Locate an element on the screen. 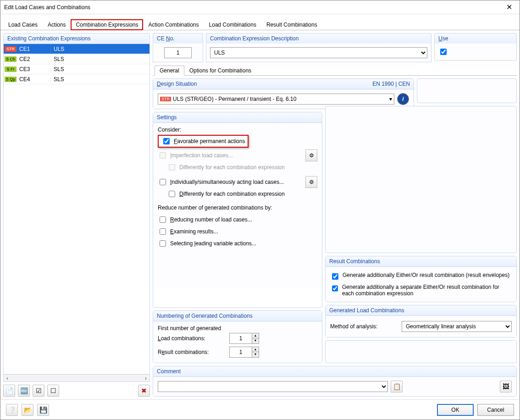 This screenshot has height=420, width=520. scroll-left-icon: ‹ is located at coordinates (7, 378).